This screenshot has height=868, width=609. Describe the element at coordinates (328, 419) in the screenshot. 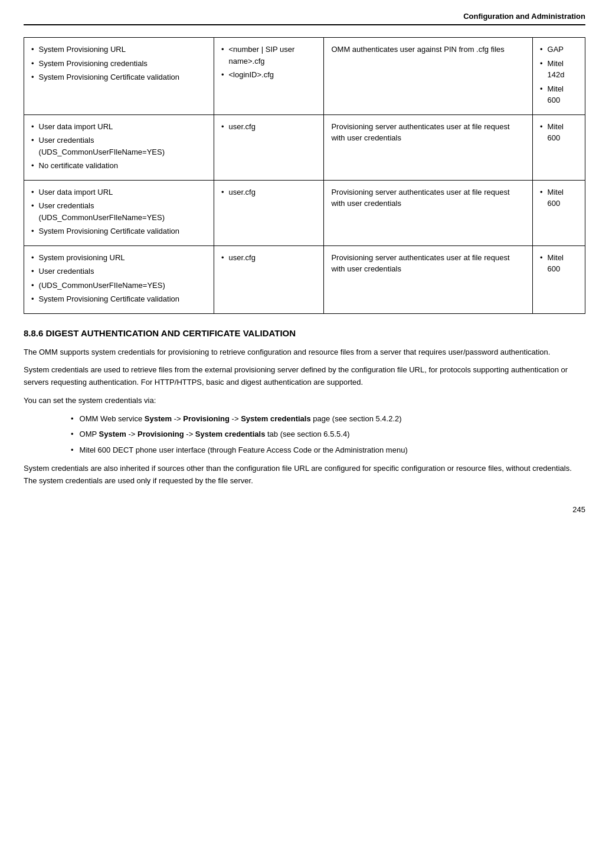

I see `list-item: OMM Web service System -> Provisioning -…` at that location.